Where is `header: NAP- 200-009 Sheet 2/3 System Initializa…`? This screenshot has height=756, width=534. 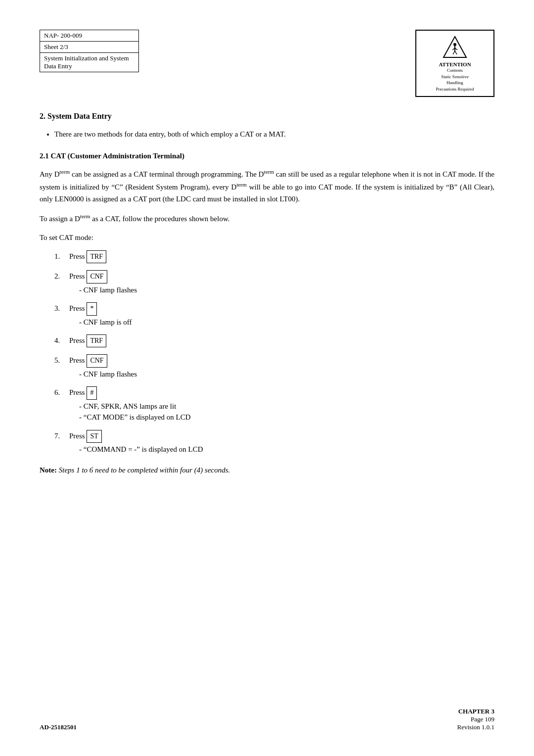
header: NAP- 200-009 Sheet 2/3 System Initializa… is located at coordinates (267, 63).